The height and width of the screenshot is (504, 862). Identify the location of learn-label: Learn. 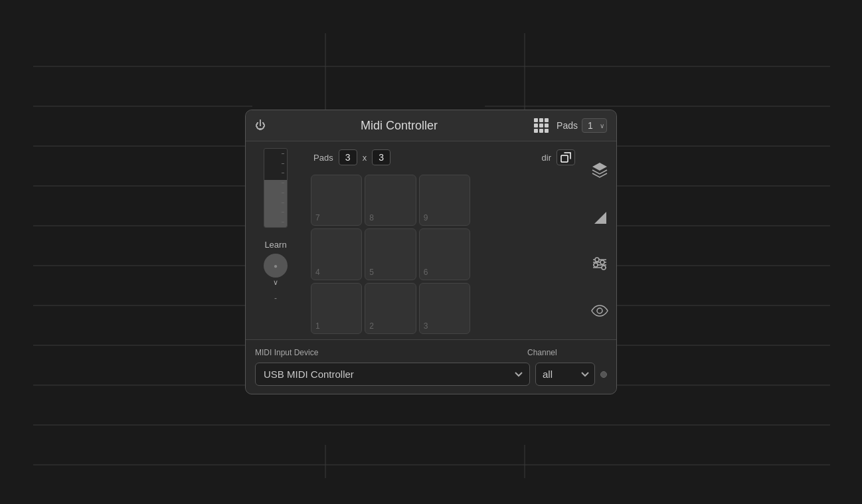
(275, 244).